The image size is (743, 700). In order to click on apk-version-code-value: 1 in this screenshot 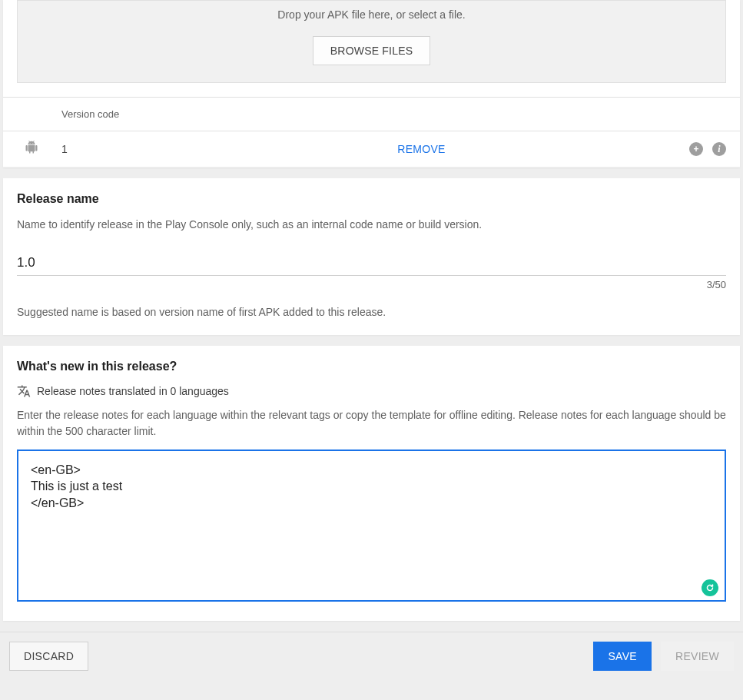, I will do `click(108, 149)`.